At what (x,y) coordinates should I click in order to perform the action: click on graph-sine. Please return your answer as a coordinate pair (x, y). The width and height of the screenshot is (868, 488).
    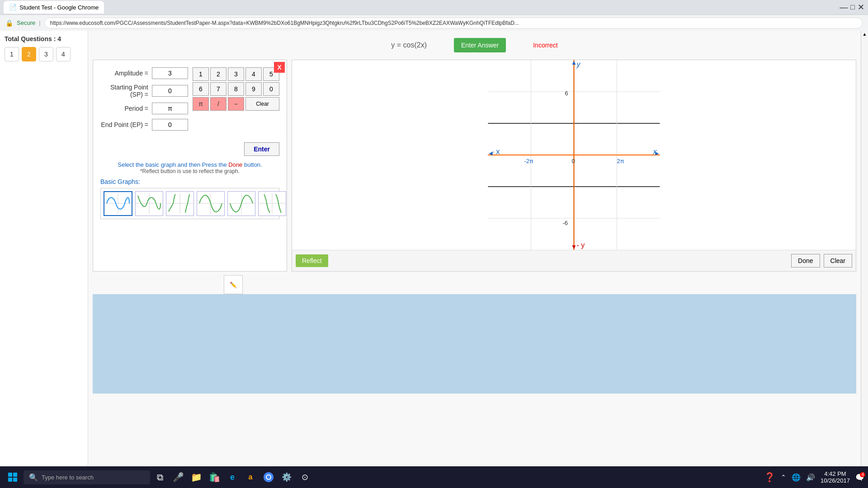
    Looking at the image, I should click on (118, 203).